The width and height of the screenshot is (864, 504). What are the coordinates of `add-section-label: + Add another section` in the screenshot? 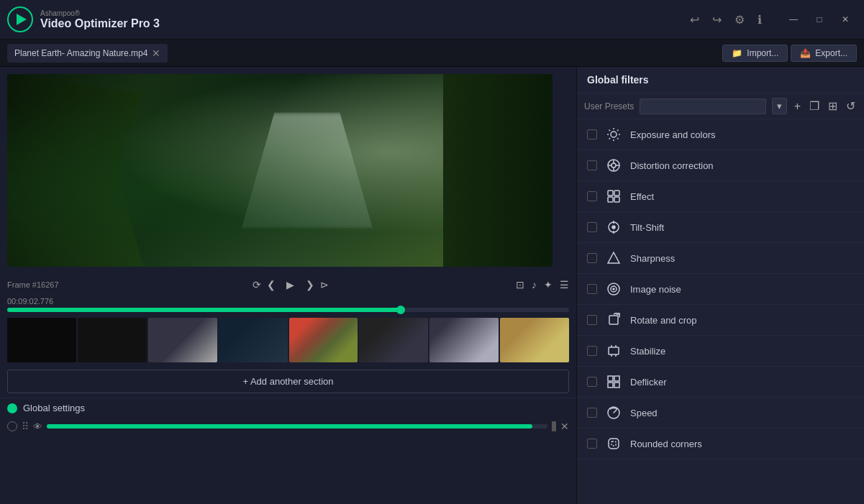 It's located at (288, 381).